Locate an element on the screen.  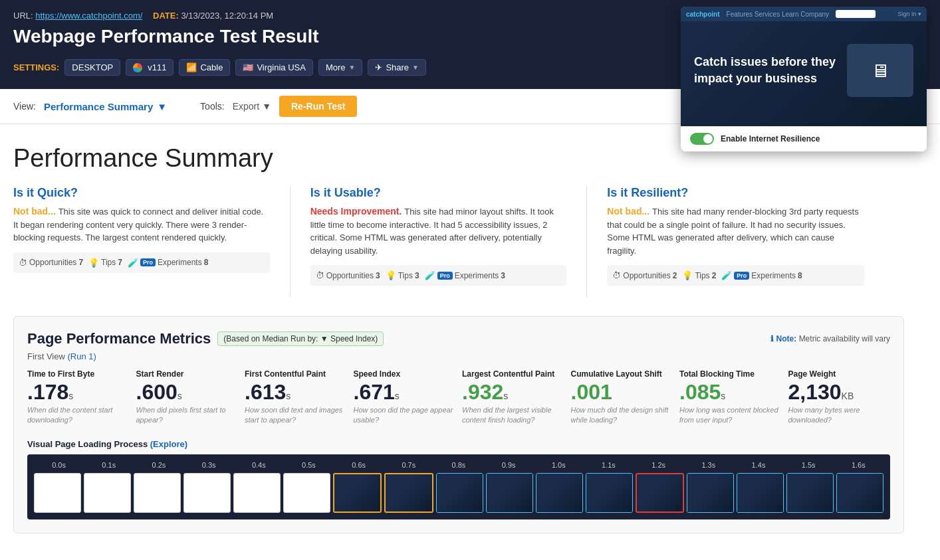
experiments-icon-3: 🧪 is located at coordinates (727, 275).